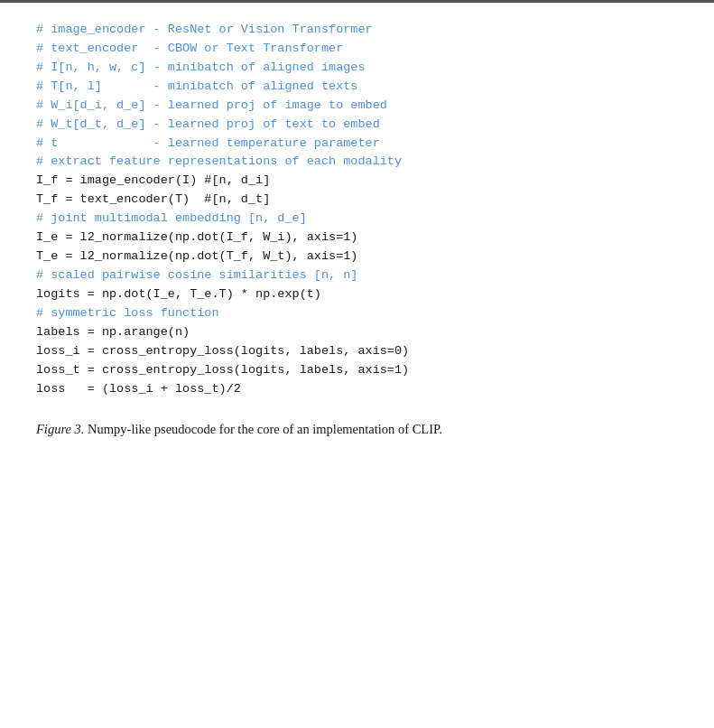 The height and width of the screenshot is (728, 714). Describe the element at coordinates (357, 125) in the screenshot. I see `code-line: # W_t[d_t, d_e] - learned proj of text t…` at that location.